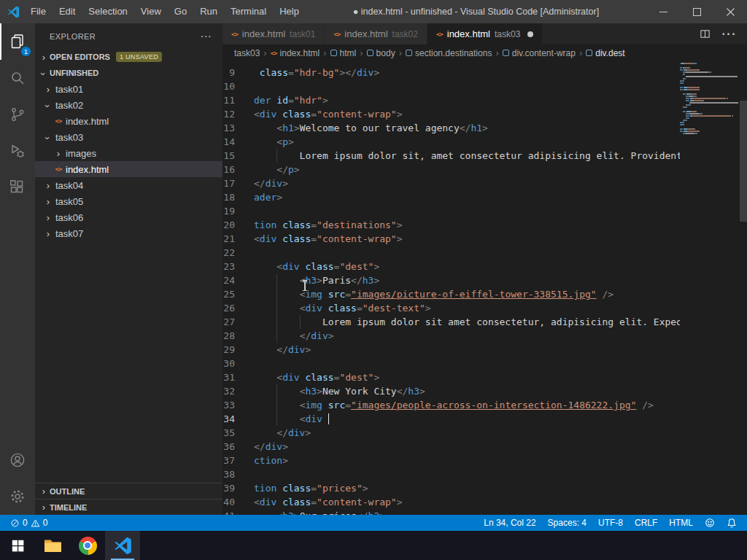 The image size is (747, 560). I want to click on menu-help: Help, so click(289, 12).